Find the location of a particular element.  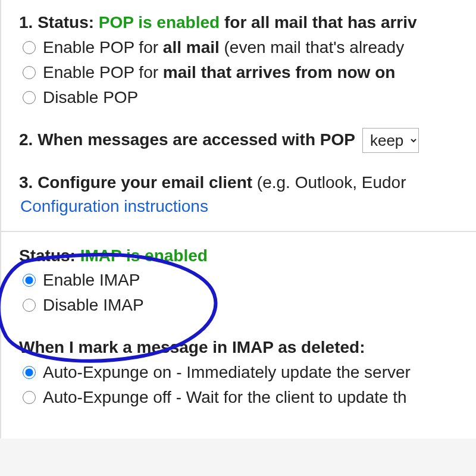

expunge-on-radio is located at coordinates (29, 372).